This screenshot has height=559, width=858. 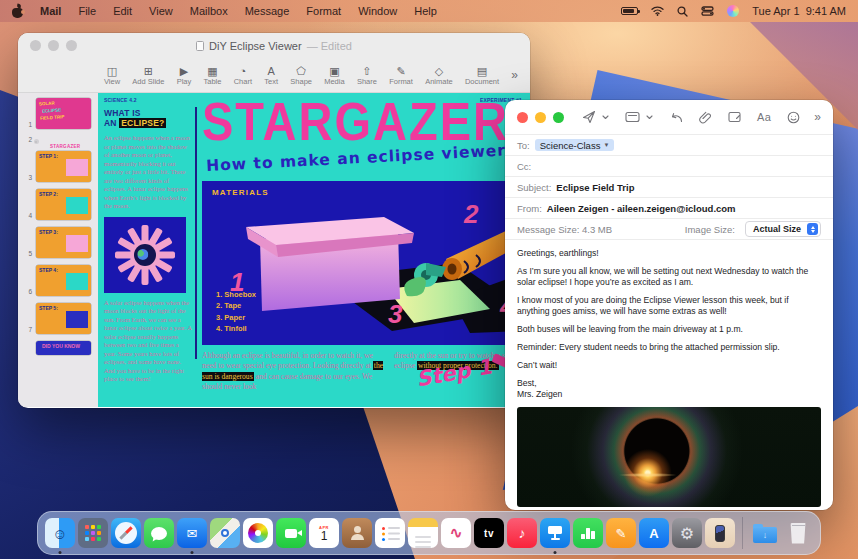 I want to click on more-toolbar-items-icon: », so click(x=818, y=117).